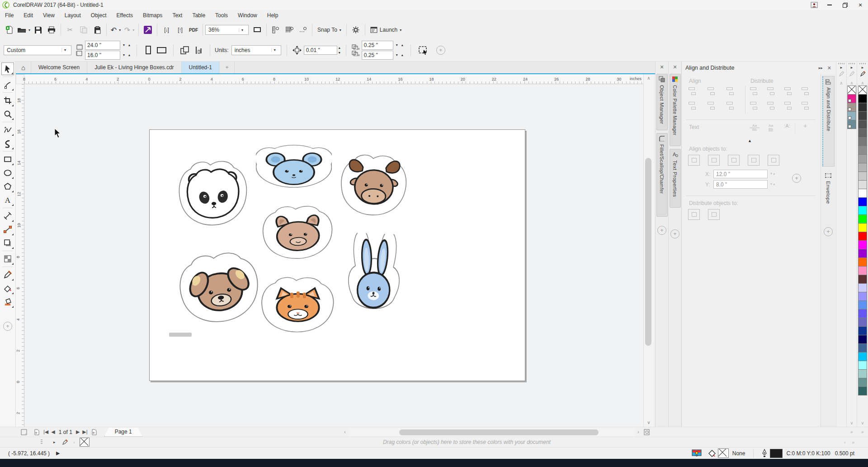 This screenshot has height=467, width=868. Describe the element at coordinates (298, 234) in the screenshot. I see `pig-sticker` at that location.